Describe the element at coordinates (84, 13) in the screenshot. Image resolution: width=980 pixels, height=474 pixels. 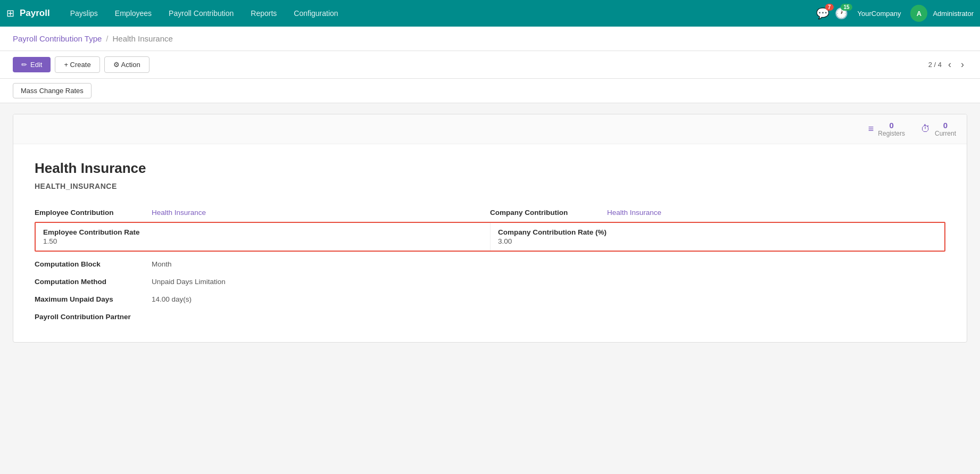
I see `nav-payslips: Payslips` at that location.